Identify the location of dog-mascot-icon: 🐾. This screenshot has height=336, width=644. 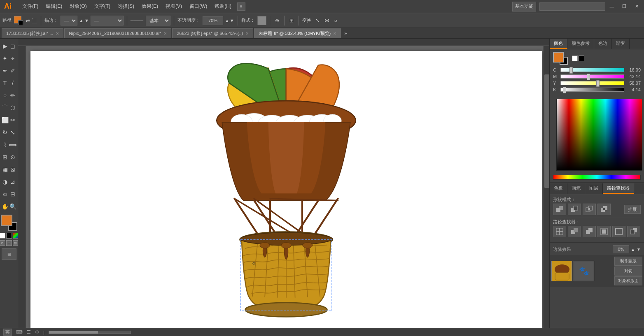
(584, 271).